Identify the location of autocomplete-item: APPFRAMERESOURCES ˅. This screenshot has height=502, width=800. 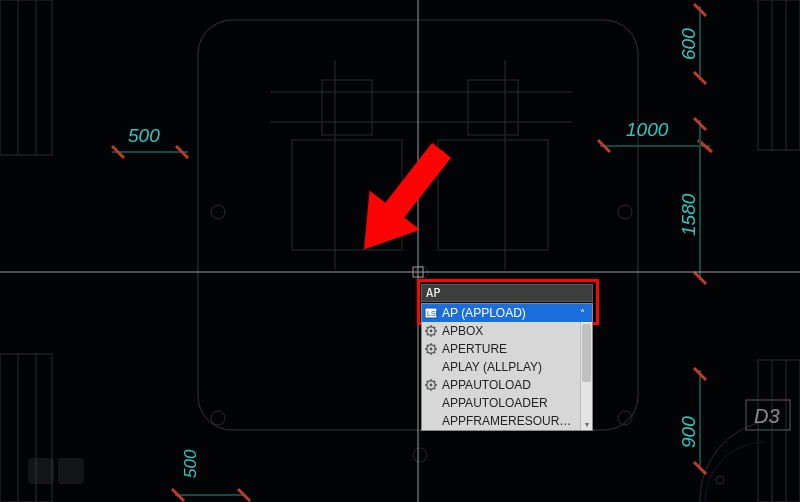
(507, 421).